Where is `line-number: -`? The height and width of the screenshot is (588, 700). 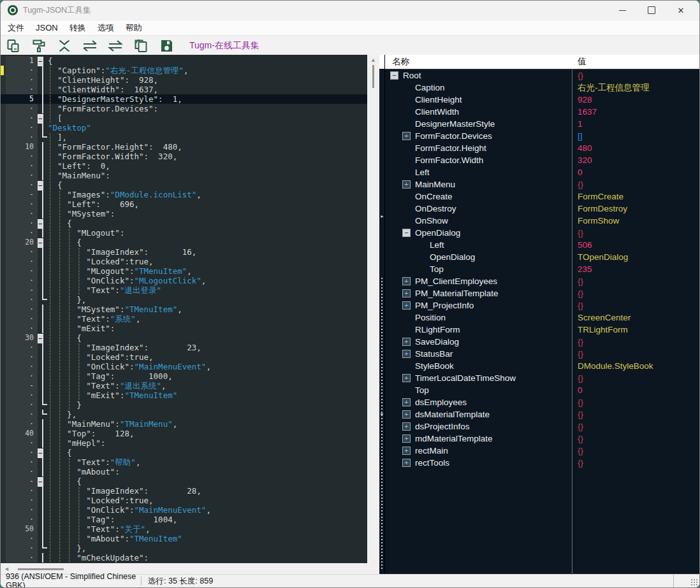 line-number: - is located at coordinates (22, 195).